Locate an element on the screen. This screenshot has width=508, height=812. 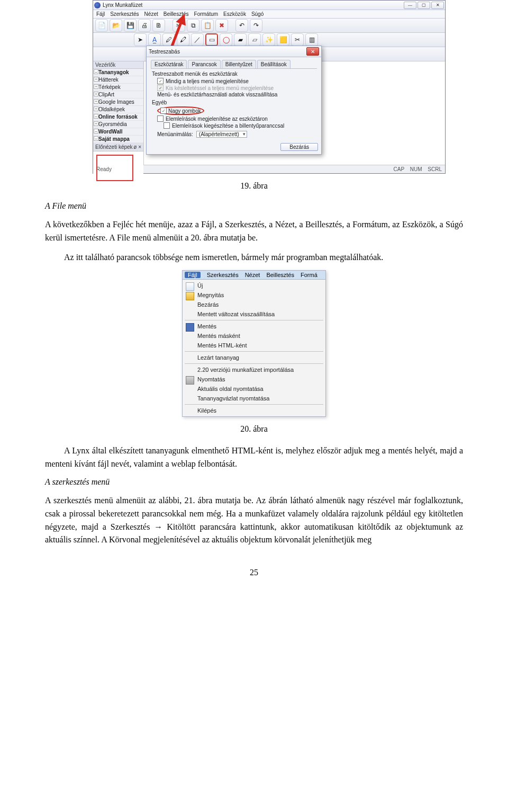
paste-icon: 📋 is located at coordinates (207, 25).